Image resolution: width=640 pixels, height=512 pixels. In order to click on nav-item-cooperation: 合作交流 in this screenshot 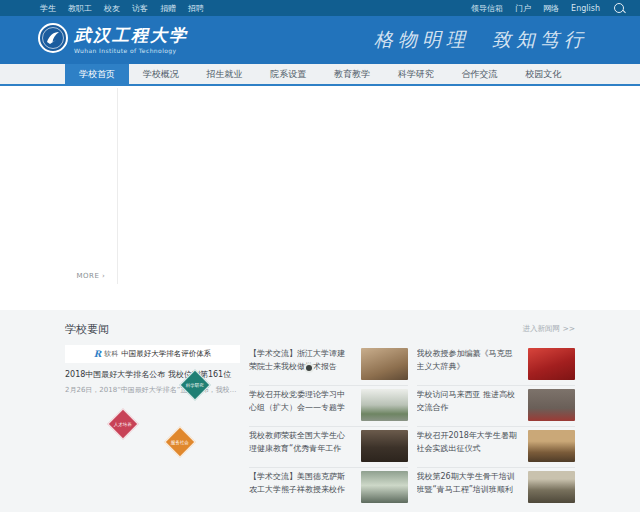, I will do `click(480, 74)`.